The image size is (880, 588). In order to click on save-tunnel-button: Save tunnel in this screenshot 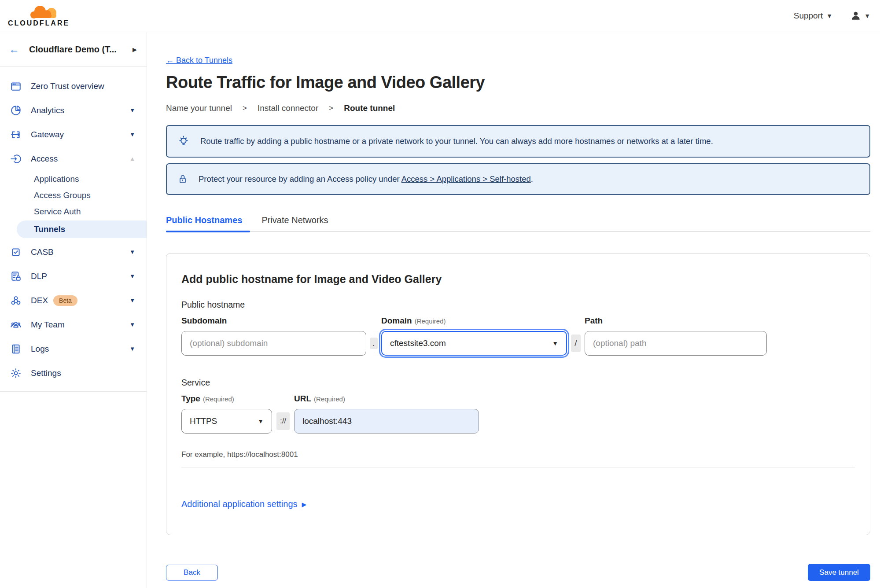, I will do `click(839, 572)`.